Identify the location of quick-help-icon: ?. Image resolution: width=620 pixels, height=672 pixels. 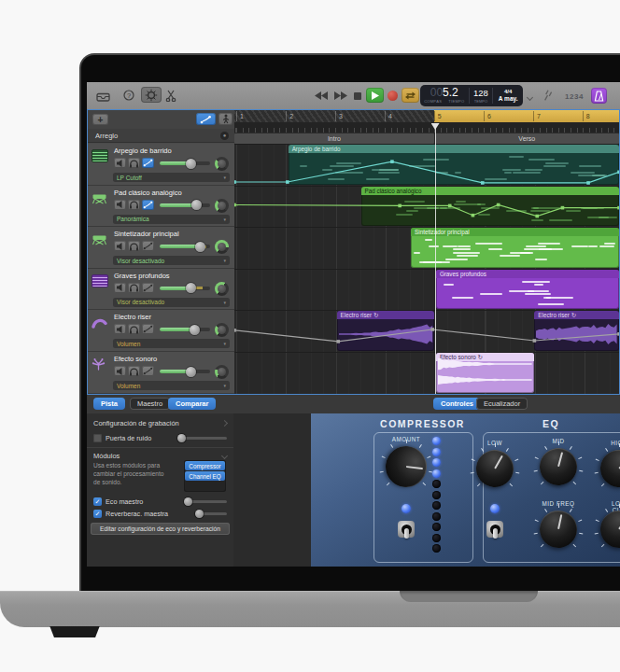
(129, 95).